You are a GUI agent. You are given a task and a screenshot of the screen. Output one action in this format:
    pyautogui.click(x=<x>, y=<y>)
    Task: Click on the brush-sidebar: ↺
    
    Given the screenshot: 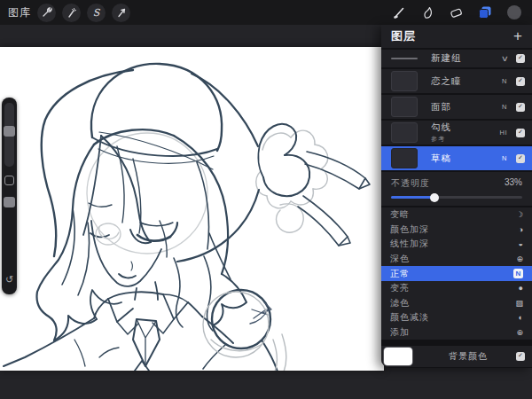 What is the action you would take?
    pyautogui.click(x=9, y=196)
    